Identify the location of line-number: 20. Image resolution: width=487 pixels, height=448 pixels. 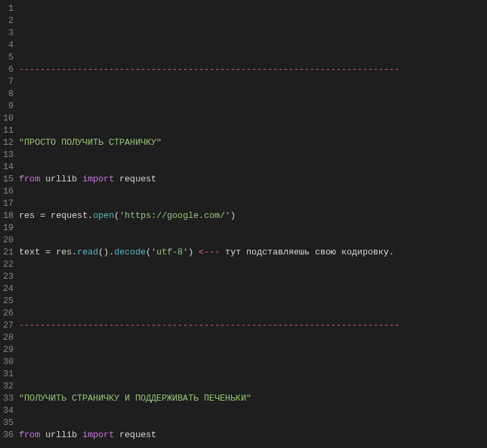
(7, 240).